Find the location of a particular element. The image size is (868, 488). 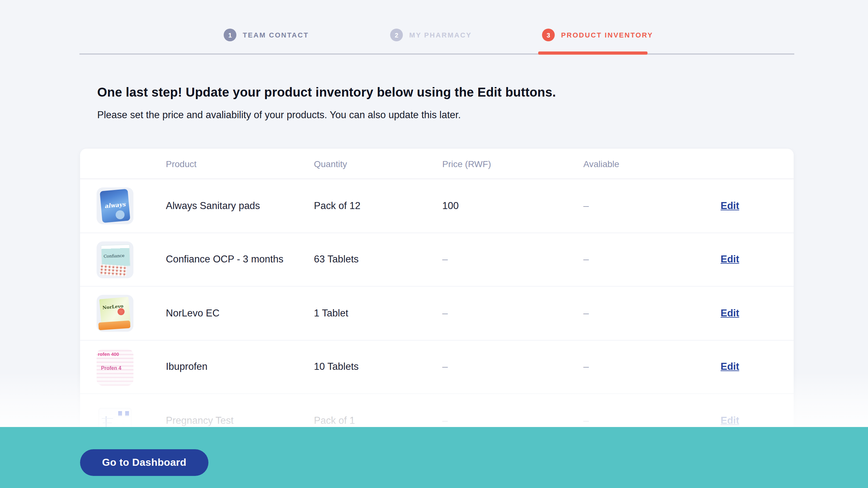

product-name: NorLevo EC is located at coordinates (193, 313).